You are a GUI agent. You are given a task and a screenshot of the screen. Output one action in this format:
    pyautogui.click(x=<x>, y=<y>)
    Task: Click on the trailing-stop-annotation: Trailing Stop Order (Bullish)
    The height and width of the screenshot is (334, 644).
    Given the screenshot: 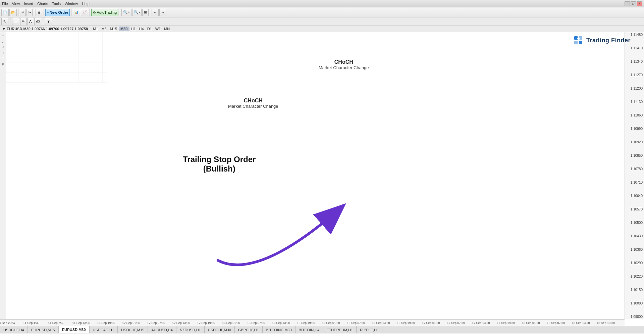 What is the action you would take?
    pyautogui.click(x=219, y=164)
    